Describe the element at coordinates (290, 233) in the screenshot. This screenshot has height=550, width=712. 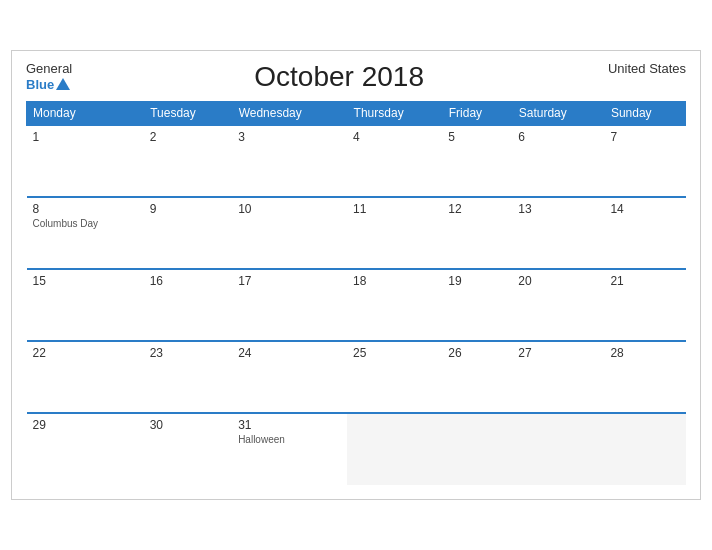
I see `calendar-cell: 10` at that location.